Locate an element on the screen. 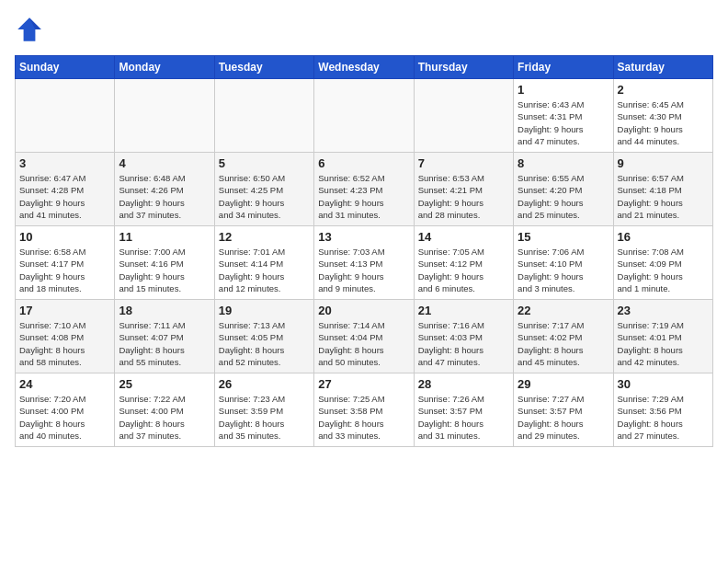  calendar-cell: 22Sunrise: 7:17 AM Sunset: 4:02 PM Dayli… is located at coordinates (563, 337).